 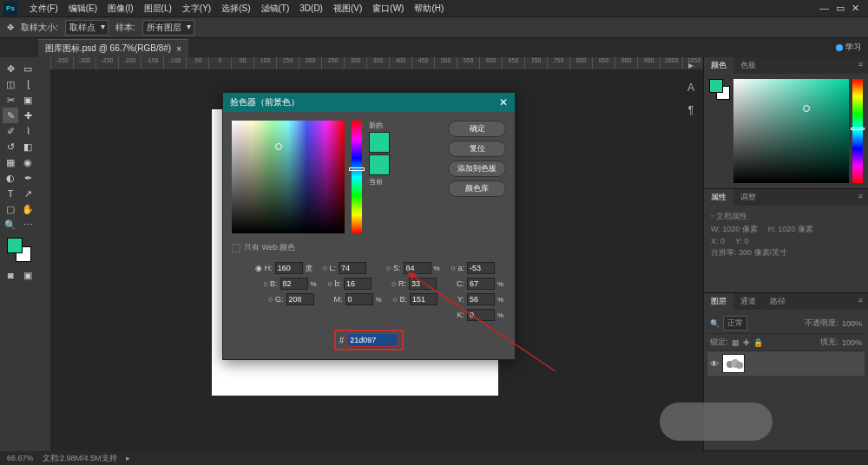 I want to click on reset-button: 复位, so click(x=477, y=149).